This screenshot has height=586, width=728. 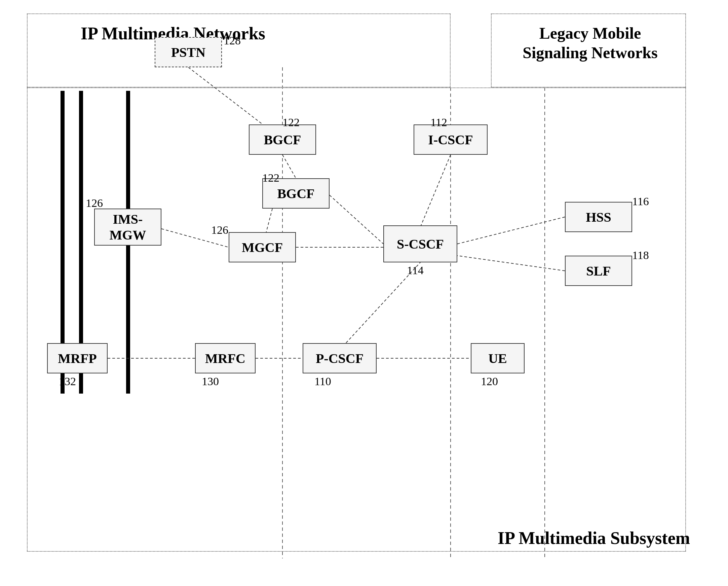 I want to click on mrfc-label: MRFC, so click(x=225, y=359).